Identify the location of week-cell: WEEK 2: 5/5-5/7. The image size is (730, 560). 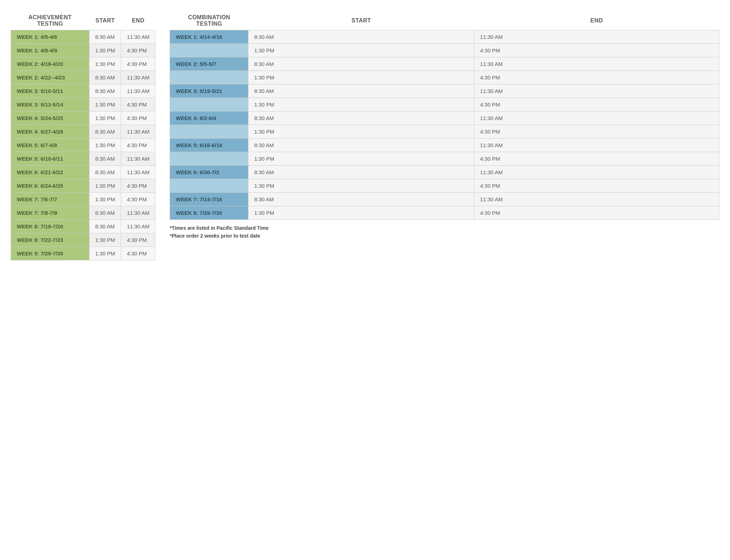
(209, 64).